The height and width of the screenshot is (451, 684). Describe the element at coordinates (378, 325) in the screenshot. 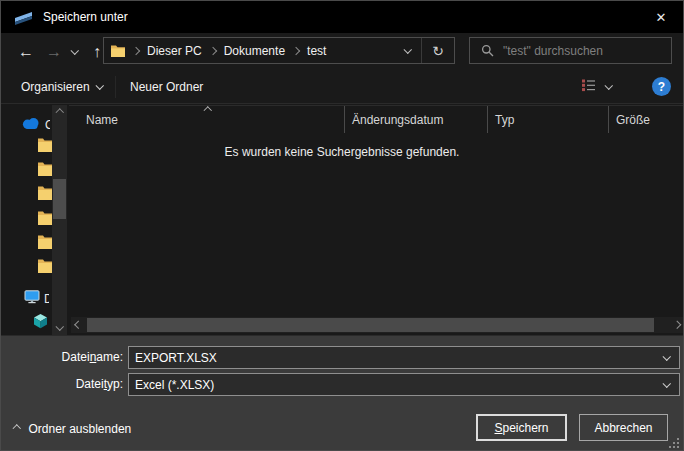

I see `horizontal-scrollbar` at that location.